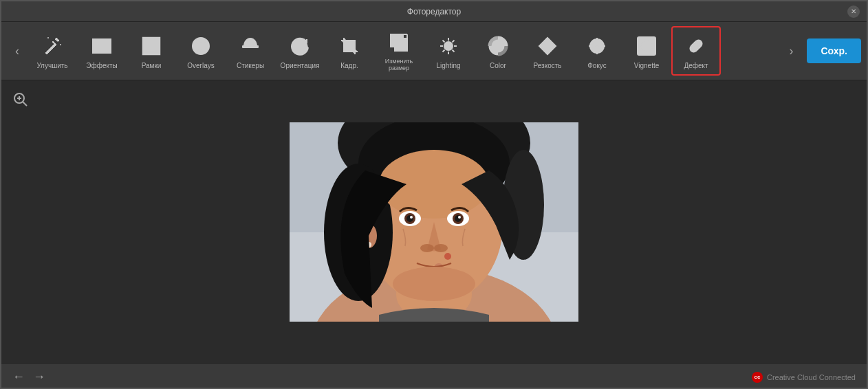 The height and width of the screenshot is (389, 868). I want to click on tool-crop-label: Кадр., so click(349, 66).